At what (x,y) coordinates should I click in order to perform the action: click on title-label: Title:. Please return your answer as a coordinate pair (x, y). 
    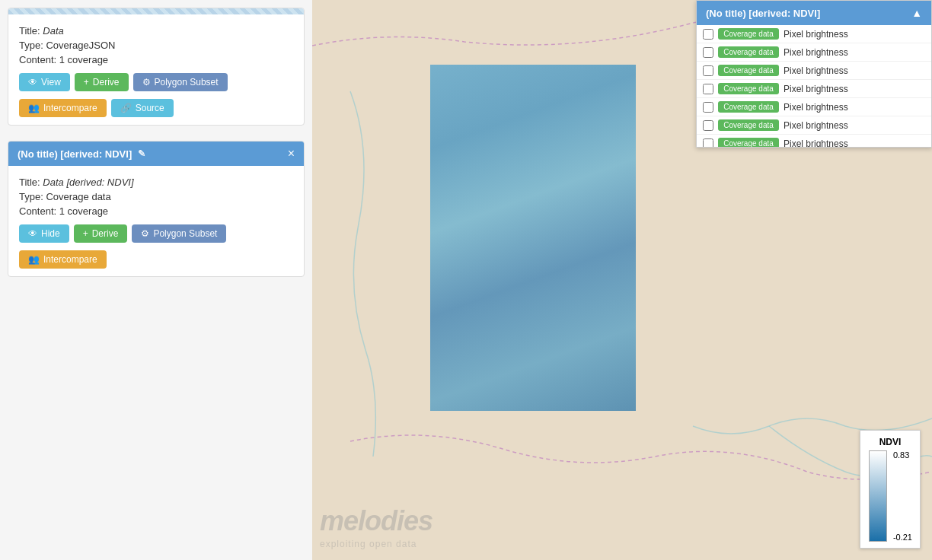
    Looking at the image, I should click on (30, 30).